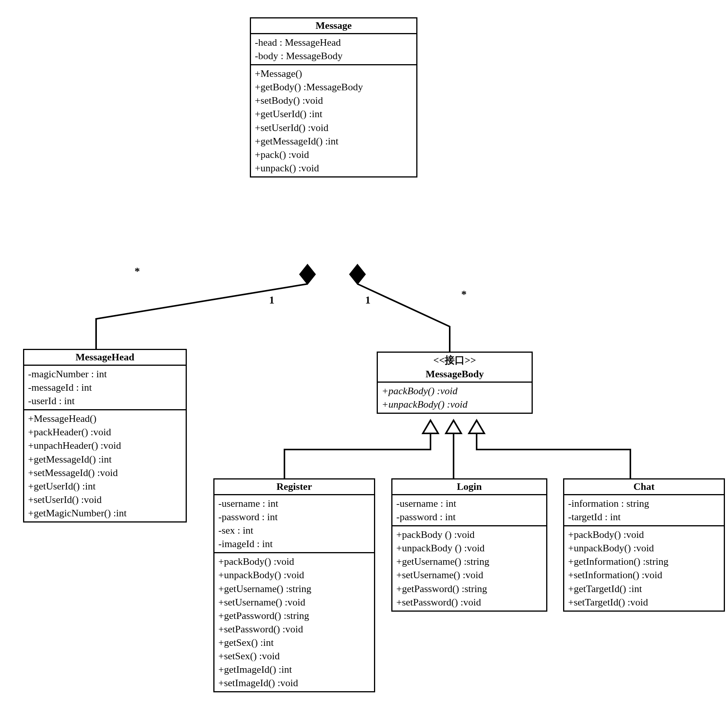  Describe the element at coordinates (137, 271) in the screenshot. I see `multiplicity-head-star: *` at that location.